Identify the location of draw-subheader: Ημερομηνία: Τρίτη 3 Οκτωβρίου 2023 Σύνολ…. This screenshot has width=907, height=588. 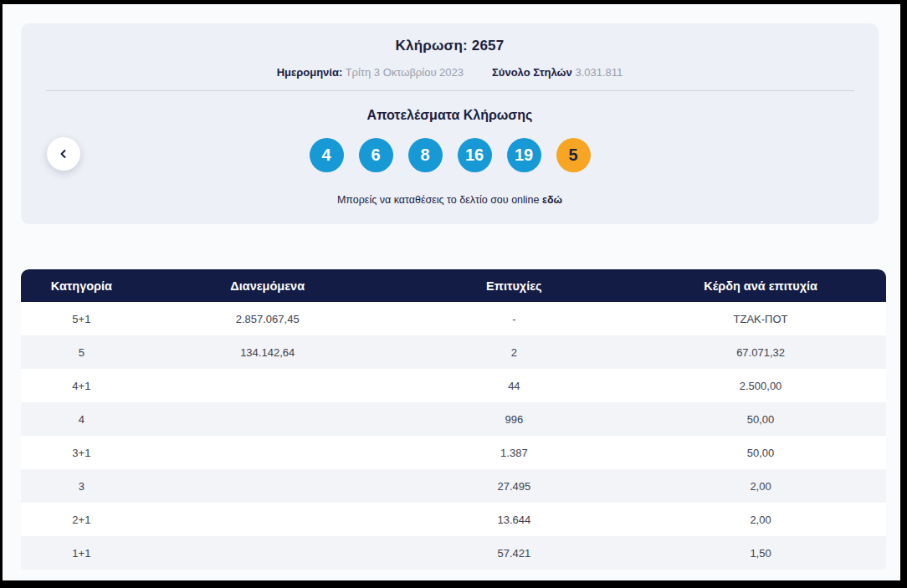
(450, 72).